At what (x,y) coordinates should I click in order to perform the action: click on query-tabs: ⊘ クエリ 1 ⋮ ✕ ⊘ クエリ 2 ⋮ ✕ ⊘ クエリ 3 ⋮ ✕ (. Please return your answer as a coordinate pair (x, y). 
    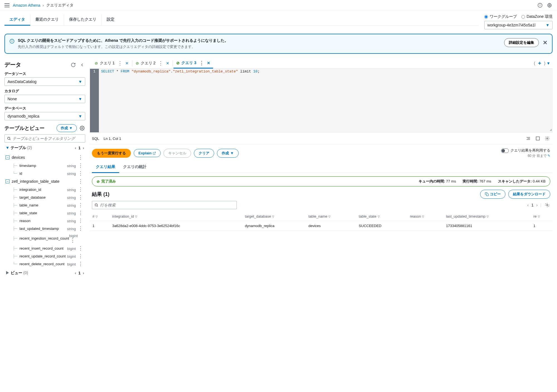
    Looking at the image, I should click on (321, 64).